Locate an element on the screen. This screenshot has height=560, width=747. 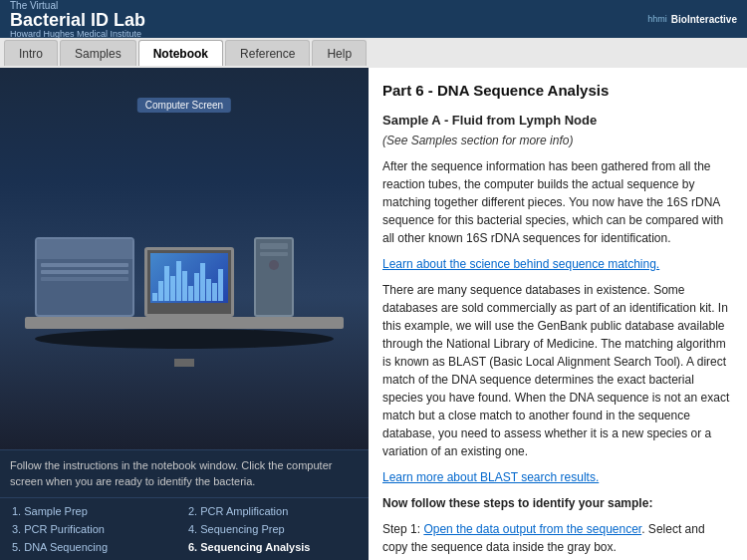
tab-samples: Samples is located at coordinates (98, 53).